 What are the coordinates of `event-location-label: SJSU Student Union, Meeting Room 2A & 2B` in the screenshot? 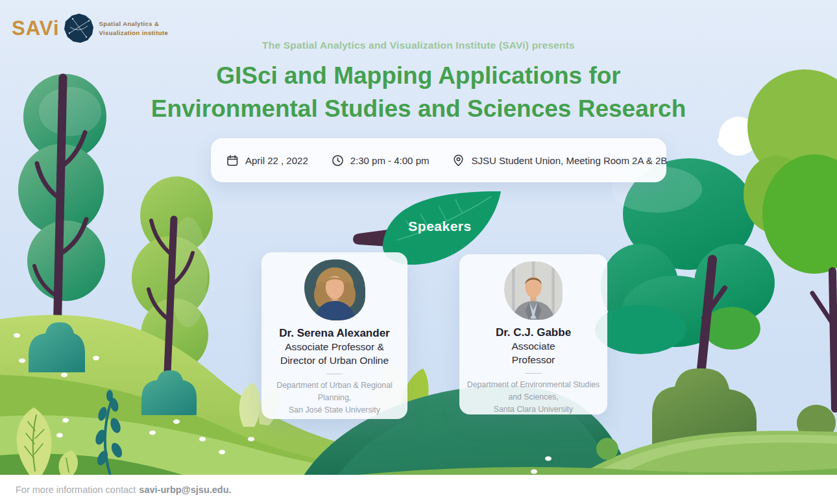 It's located at (569, 161).